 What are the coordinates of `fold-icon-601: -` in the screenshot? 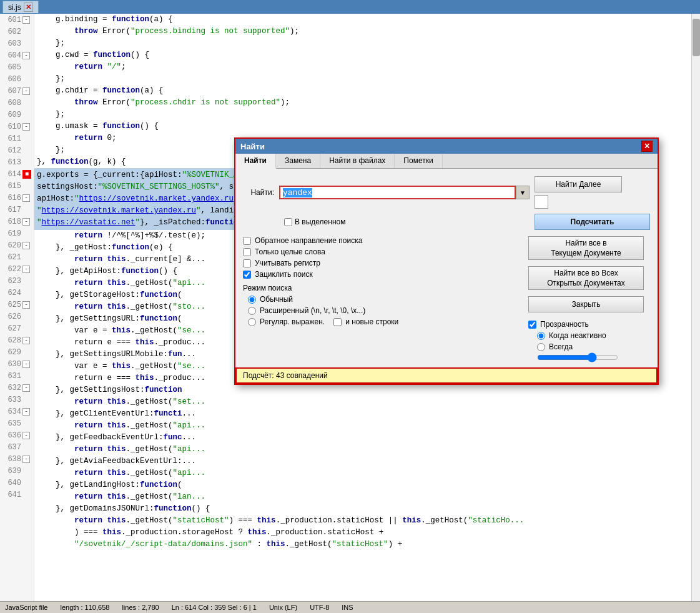 It's located at (26, 20).